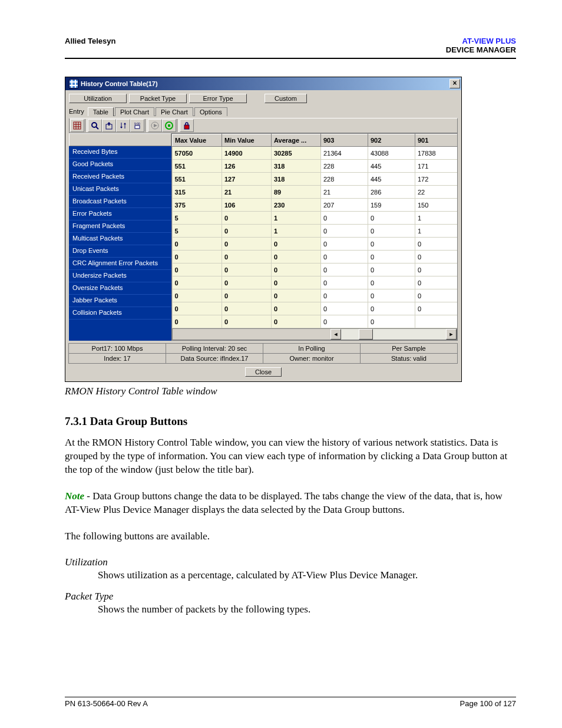  Describe the element at coordinates (366, 334) in the screenshot. I see `scroll-thumb` at that location.